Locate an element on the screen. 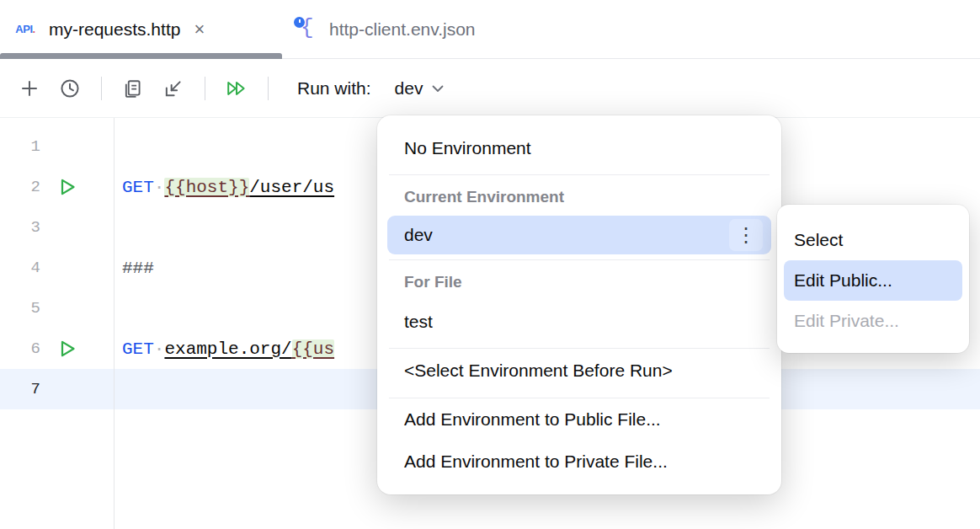  tab-label: my-requests.http is located at coordinates (115, 29).